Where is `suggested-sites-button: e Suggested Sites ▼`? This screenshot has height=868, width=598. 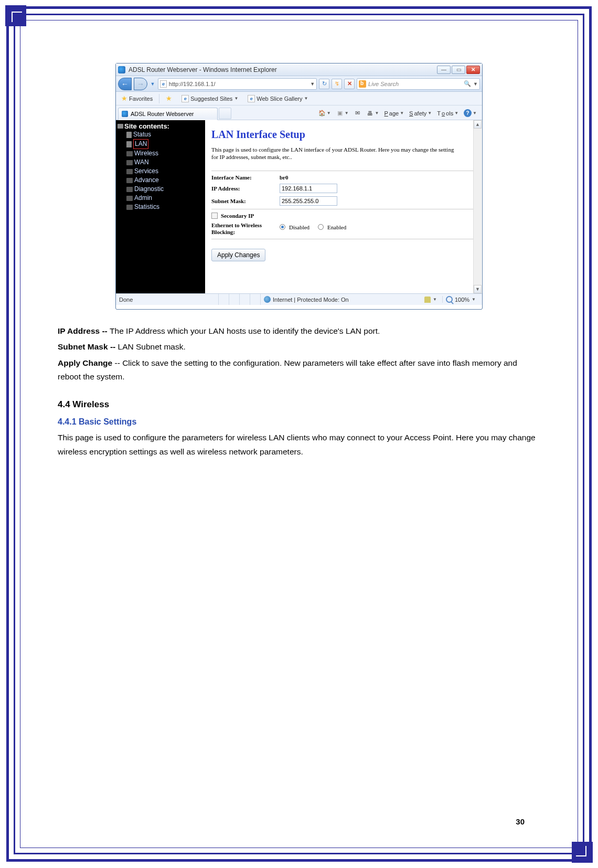
suggested-sites-button: e Suggested Sites ▼ is located at coordinates (210, 99).